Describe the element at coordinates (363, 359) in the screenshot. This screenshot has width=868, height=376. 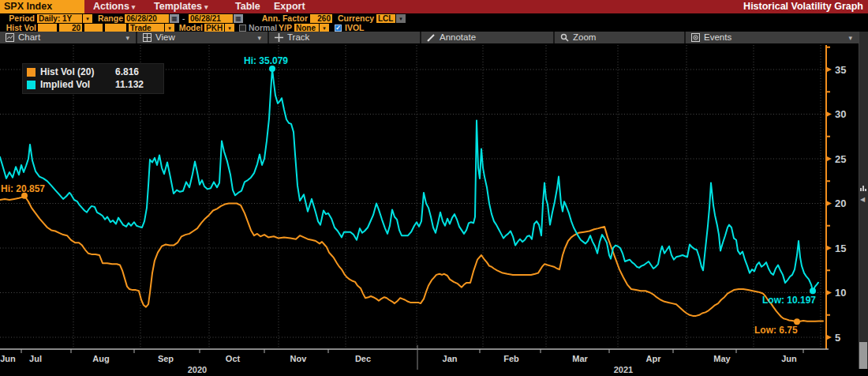
I see `month-label: Dec` at that location.